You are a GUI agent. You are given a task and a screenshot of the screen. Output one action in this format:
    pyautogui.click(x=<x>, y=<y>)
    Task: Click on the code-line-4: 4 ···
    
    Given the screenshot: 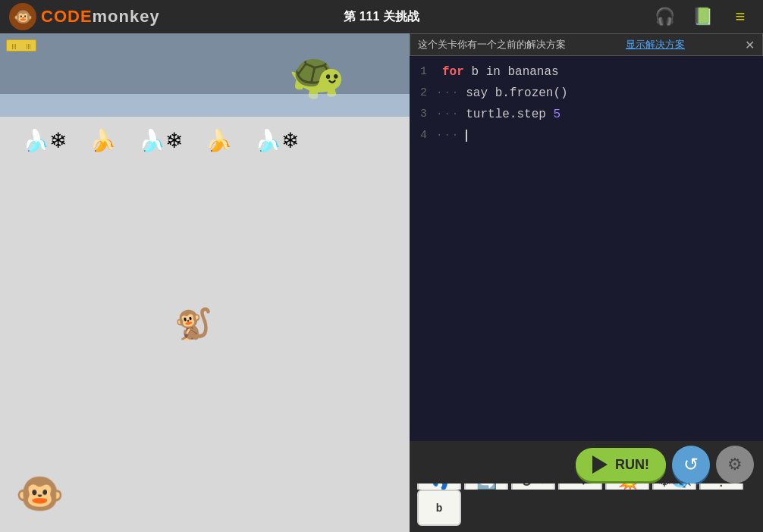 What is the action you would take?
    pyautogui.click(x=586, y=138)
    